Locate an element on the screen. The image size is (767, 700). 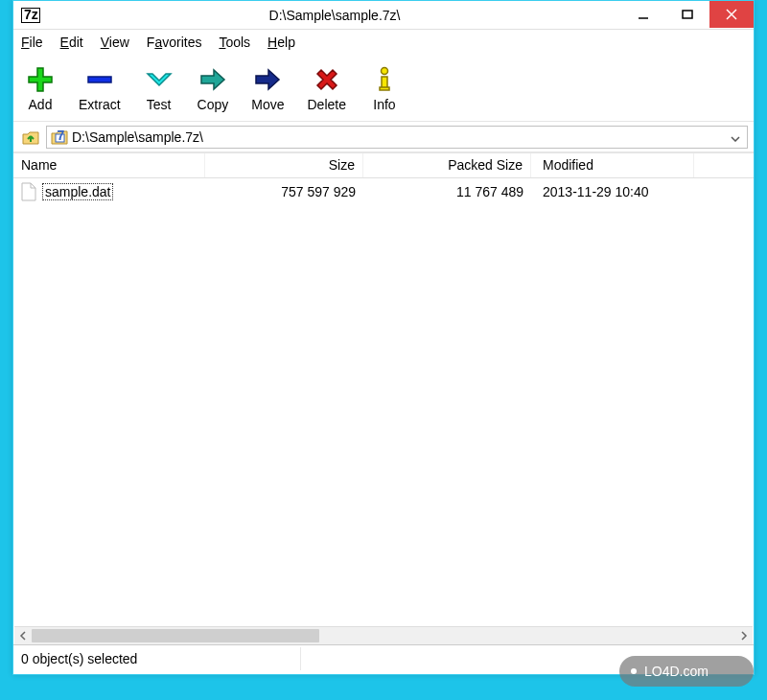
check-icon is located at coordinates (159, 80).